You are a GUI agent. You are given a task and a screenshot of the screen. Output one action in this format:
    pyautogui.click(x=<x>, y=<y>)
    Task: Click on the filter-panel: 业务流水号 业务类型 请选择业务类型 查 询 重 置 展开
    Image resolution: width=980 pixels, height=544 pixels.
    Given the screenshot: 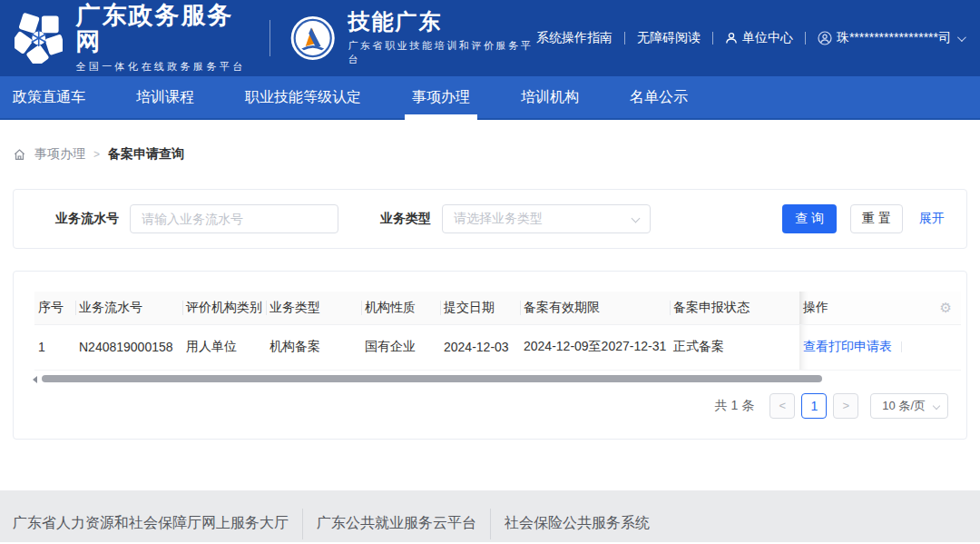 What is the action you would take?
    pyautogui.click(x=490, y=219)
    